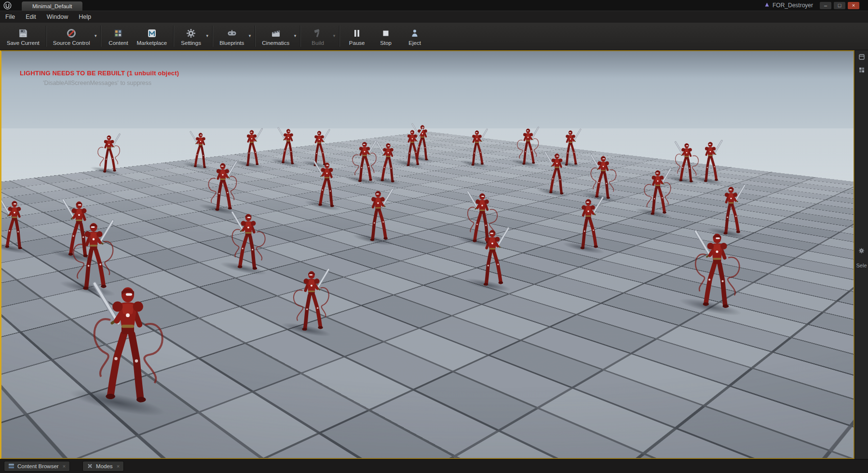  I want to click on collapsed-tabs, so click(861, 64).